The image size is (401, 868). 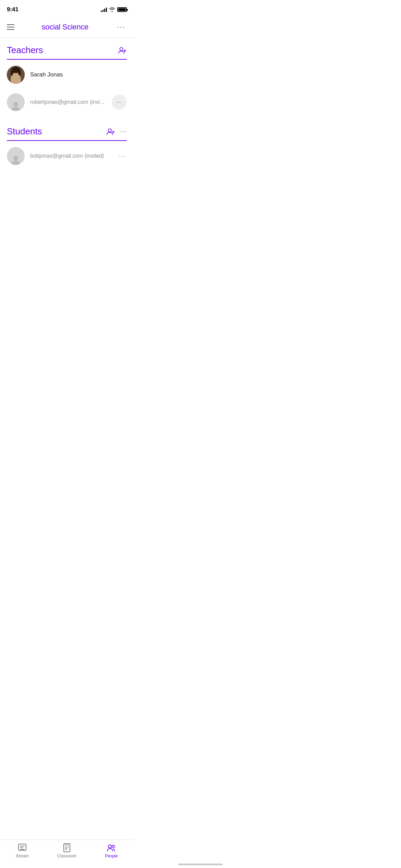 What do you see at coordinates (74, 156) in the screenshot?
I see `student-email-bob: bobjonas@gmail.com (invited)` at bounding box center [74, 156].